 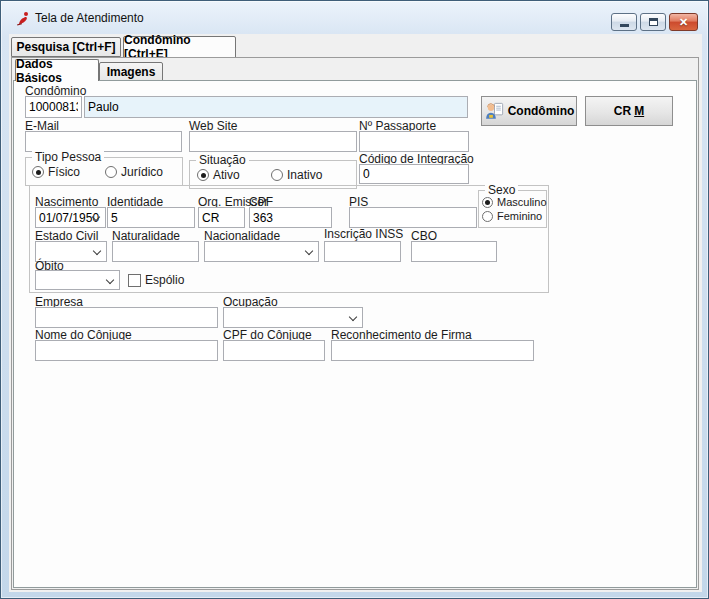 I want to click on tab-pesquisa: Pesquisa [Ctrl+F], so click(x=66, y=47).